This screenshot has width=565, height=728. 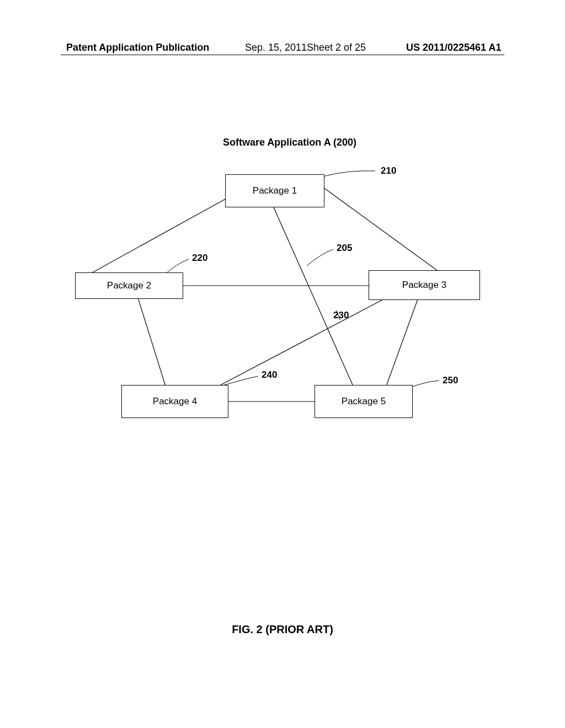 I want to click on header-publication-type: Patent Application Publication, so click(x=138, y=47).